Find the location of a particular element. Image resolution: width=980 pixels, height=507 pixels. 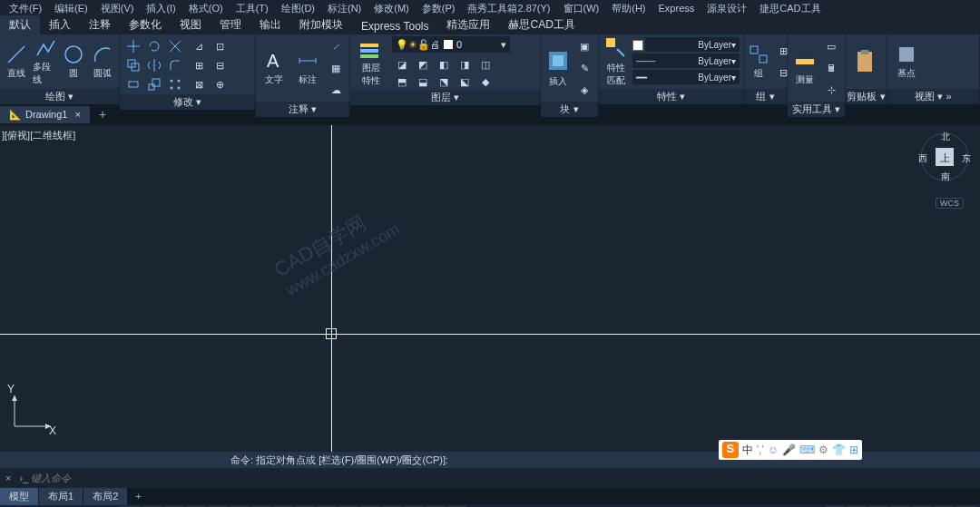

ribtab-insert: 插入 is located at coordinates (60, 25).